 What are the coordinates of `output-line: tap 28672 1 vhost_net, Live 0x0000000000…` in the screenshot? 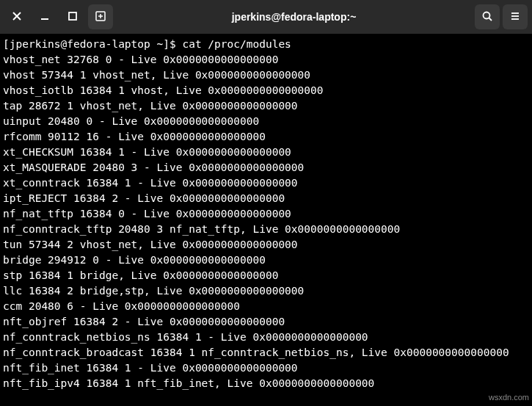 It's located at (266, 106).